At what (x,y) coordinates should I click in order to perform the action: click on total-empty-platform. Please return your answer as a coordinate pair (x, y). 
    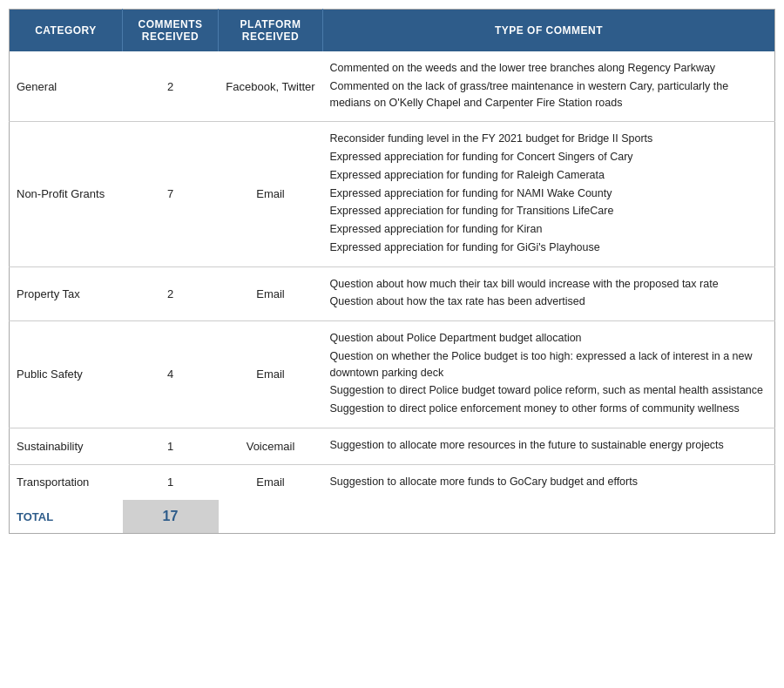
    Looking at the image, I should click on (271, 517).